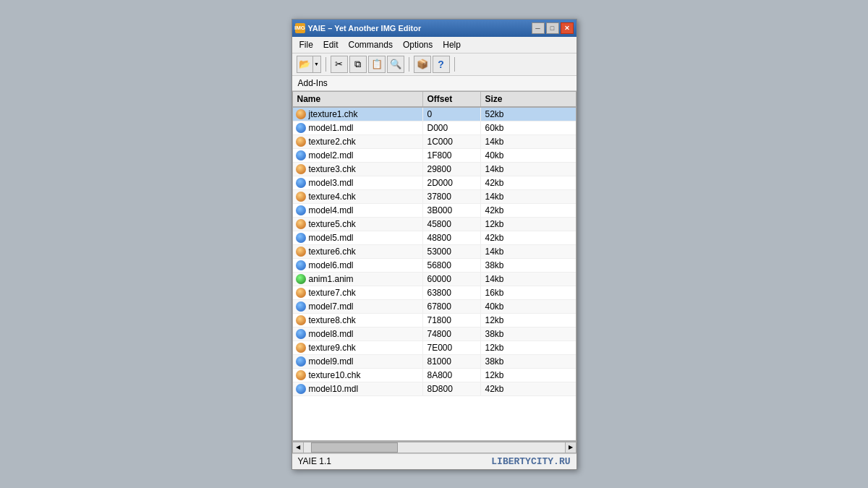 Image resolution: width=868 pixels, height=488 pixels. What do you see at coordinates (434, 239) in the screenshot?
I see `table-row: model5.mdl 48800 42kb` at bounding box center [434, 239].